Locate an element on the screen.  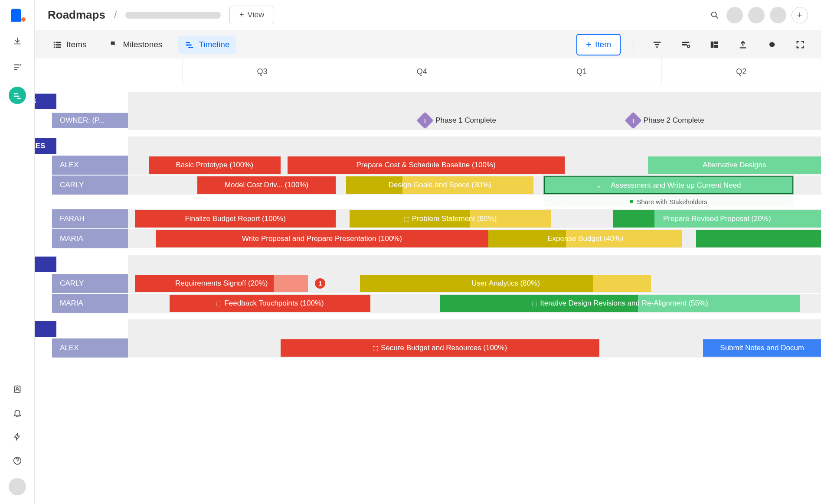
layout-icon is located at coordinates (714, 45).